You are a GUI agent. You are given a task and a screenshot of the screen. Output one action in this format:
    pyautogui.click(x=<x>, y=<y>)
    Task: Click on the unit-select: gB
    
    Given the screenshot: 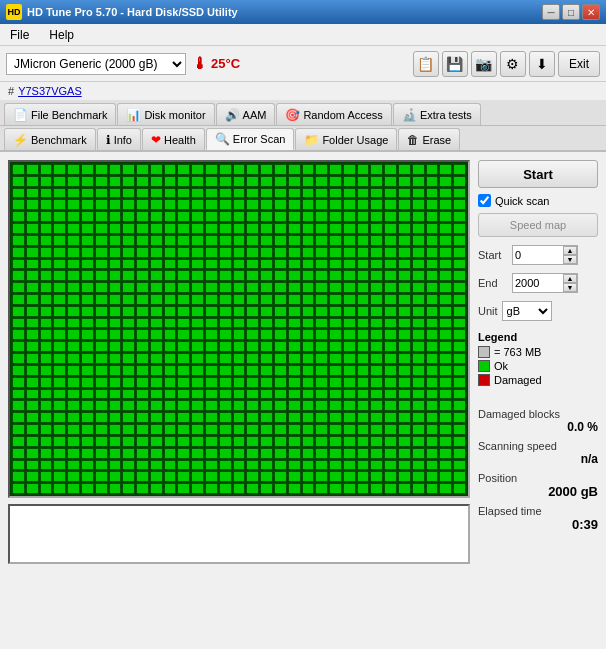 What is the action you would take?
    pyautogui.click(x=527, y=311)
    